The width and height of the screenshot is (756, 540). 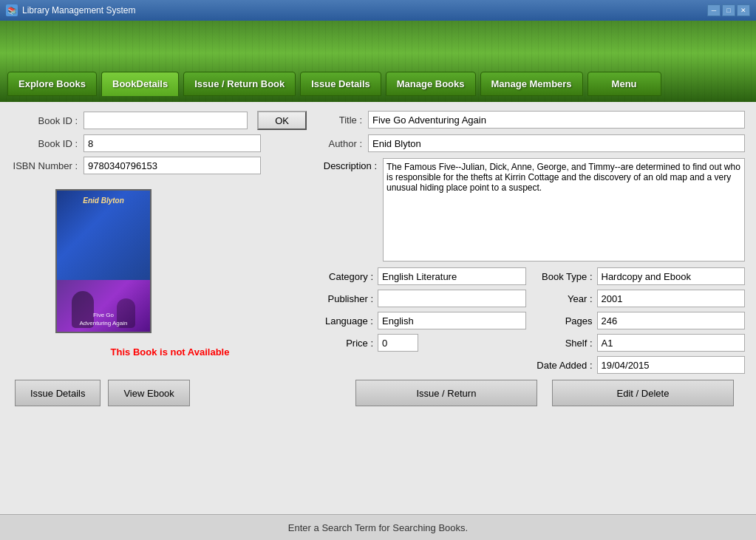 What do you see at coordinates (452, 276) in the screenshot?
I see `category-input` at bounding box center [452, 276].